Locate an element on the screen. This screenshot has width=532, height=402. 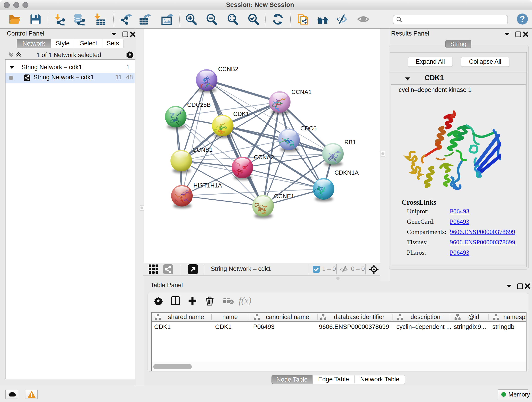
svg-text: CDC6 is located at coordinates (309, 128).